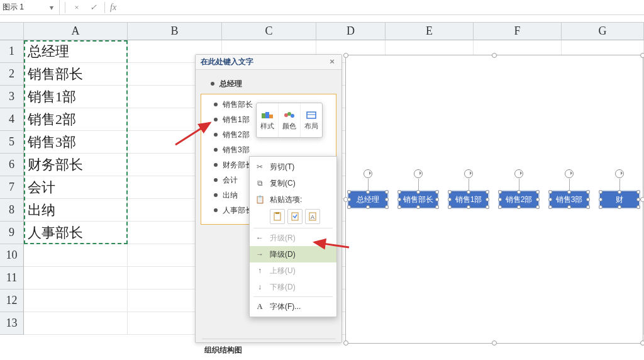  What do you see at coordinates (469, 200) in the screenshot?
I see `org-node: 销售1部` at bounding box center [469, 200].